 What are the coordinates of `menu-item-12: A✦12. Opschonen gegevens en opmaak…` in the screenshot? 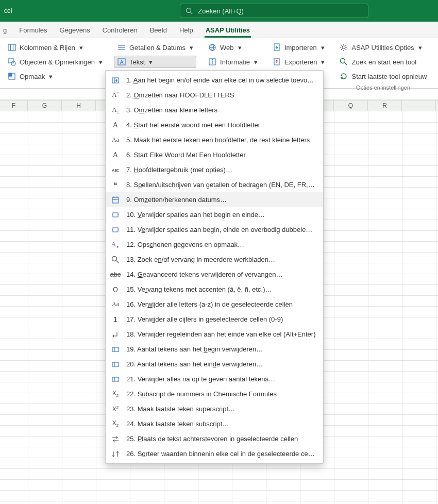 It's located at (214, 244).